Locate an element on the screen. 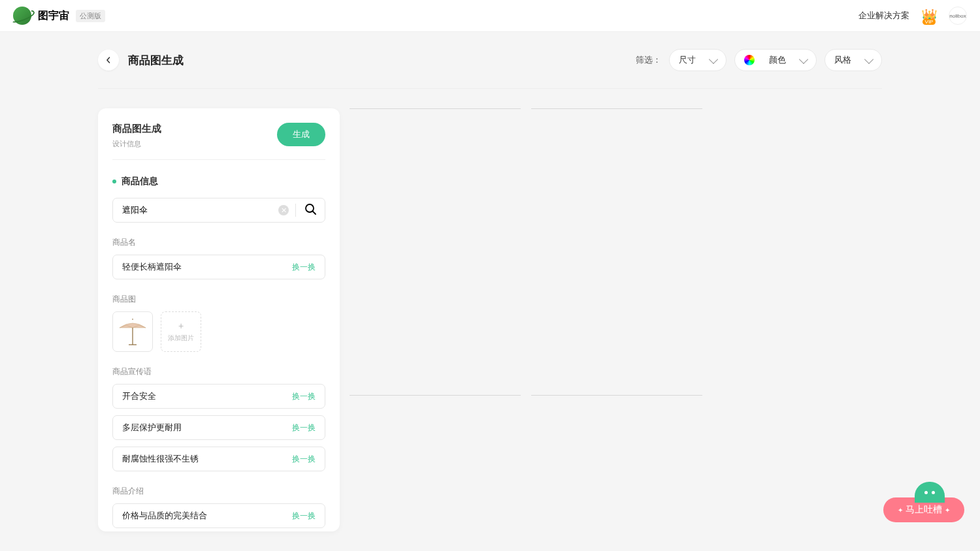  filter-size-select: 尺寸 is located at coordinates (698, 60).